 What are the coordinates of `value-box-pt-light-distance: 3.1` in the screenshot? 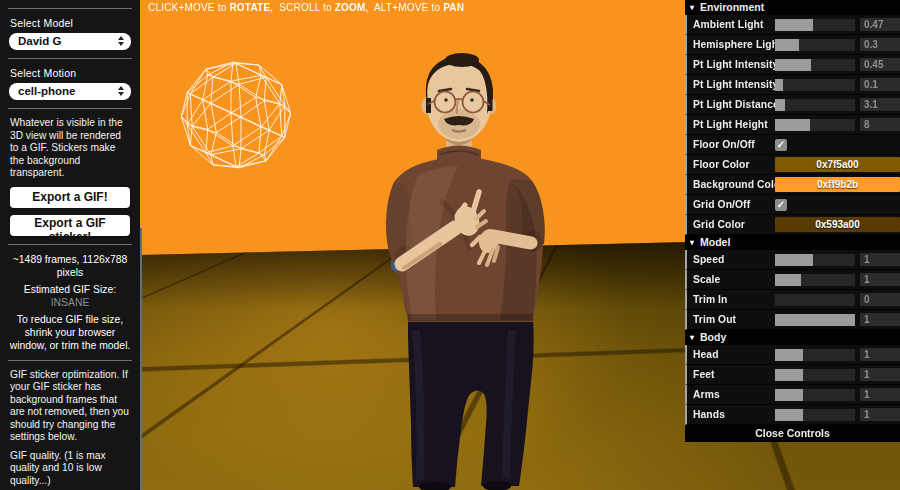 It's located at (880, 104).